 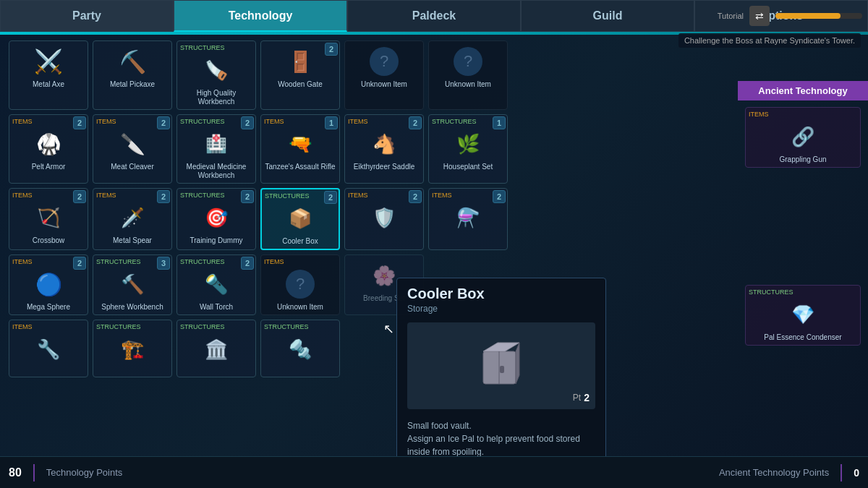 I want to click on item-row3-5: Items 2 🛡️, so click(x=384, y=219).